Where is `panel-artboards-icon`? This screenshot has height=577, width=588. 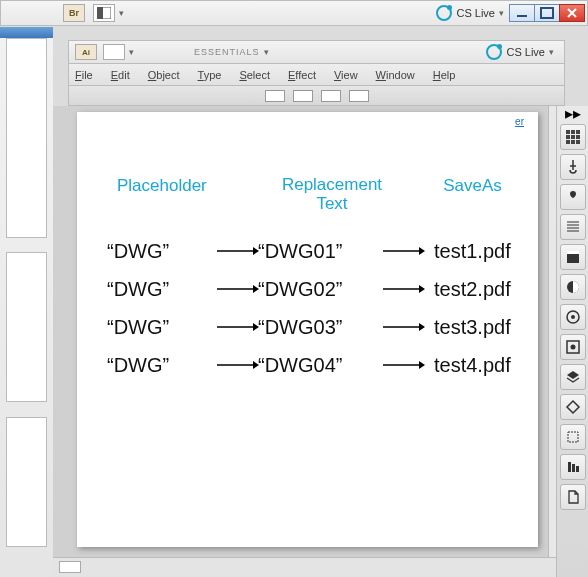
panel-artboards-icon is located at coordinates (573, 407).